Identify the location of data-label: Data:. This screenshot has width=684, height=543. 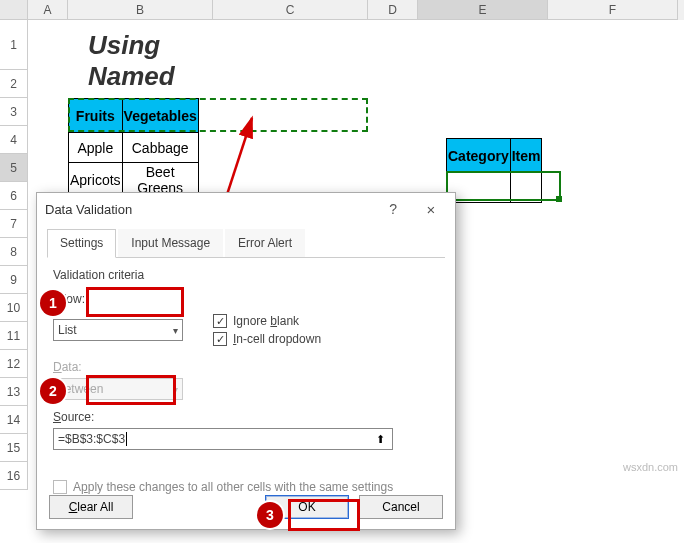
(246, 367).